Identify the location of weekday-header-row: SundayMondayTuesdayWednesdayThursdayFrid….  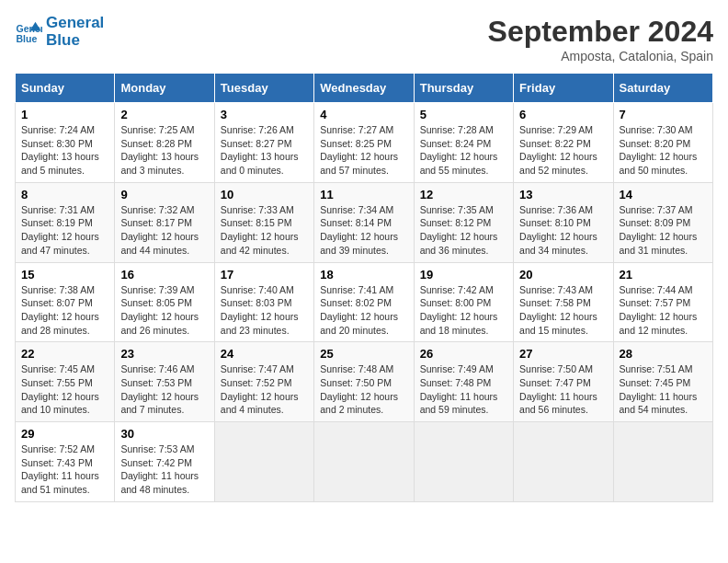
(364, 88).